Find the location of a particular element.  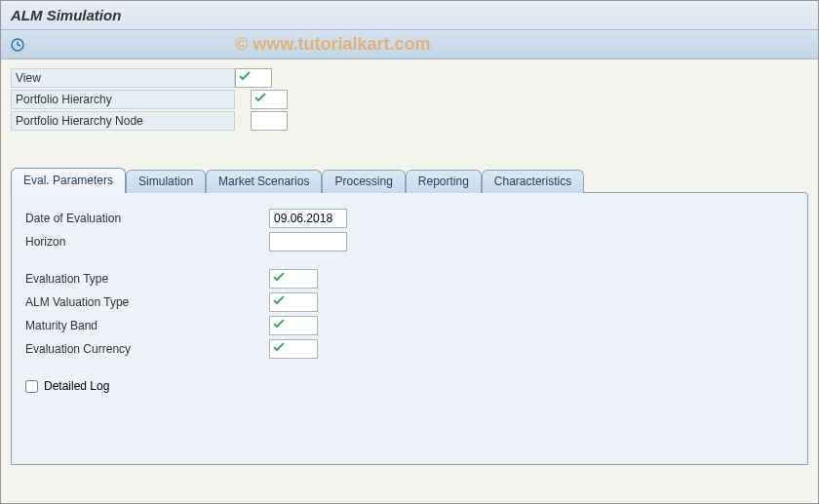

tab-label: Market Scenarios is located at coordinates (263, 181).